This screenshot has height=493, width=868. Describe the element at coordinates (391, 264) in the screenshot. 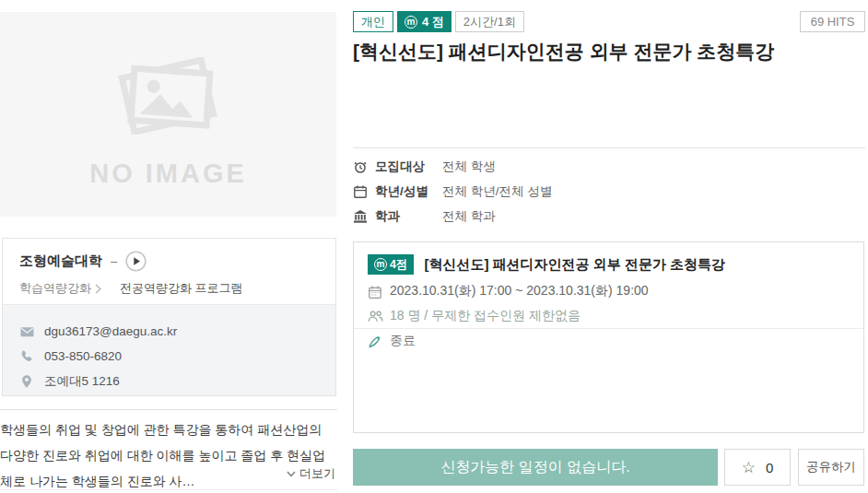

I see `schedule-mileage-badge: m 4점` at that location.